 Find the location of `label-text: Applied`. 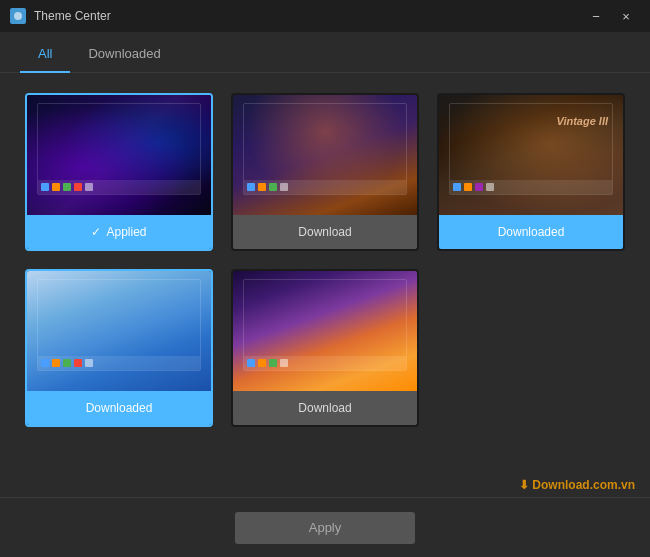

label-text: Applied is located at coordinates (126, 232).